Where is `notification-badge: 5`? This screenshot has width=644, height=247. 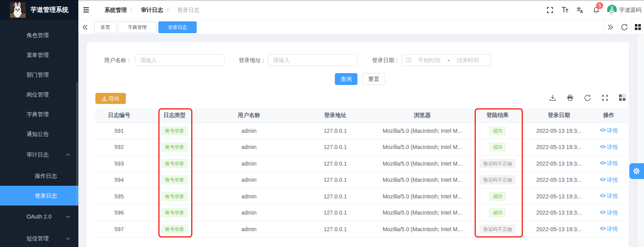 notification-badge: 5 is located at coordinates (600, 6).